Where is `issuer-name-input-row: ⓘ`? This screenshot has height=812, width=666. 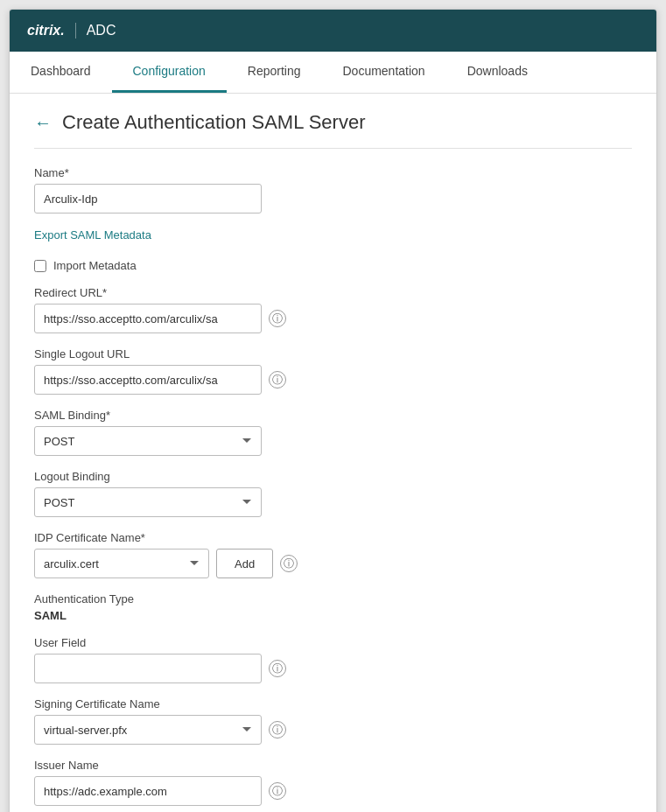
issuer-name-input-row: ⓘ is located at coordinates (333, 791).